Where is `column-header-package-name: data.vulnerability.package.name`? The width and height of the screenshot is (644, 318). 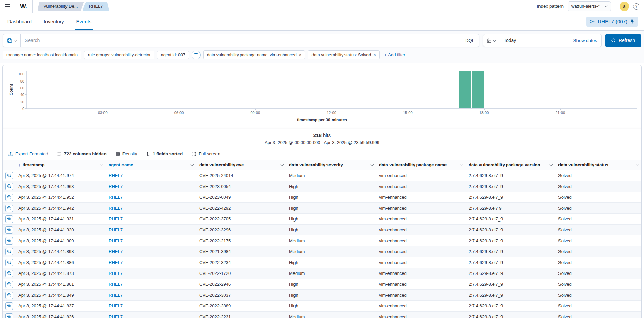
column-header-package-name: data.vulnerability.package.name is located at coordinates (421, 165).